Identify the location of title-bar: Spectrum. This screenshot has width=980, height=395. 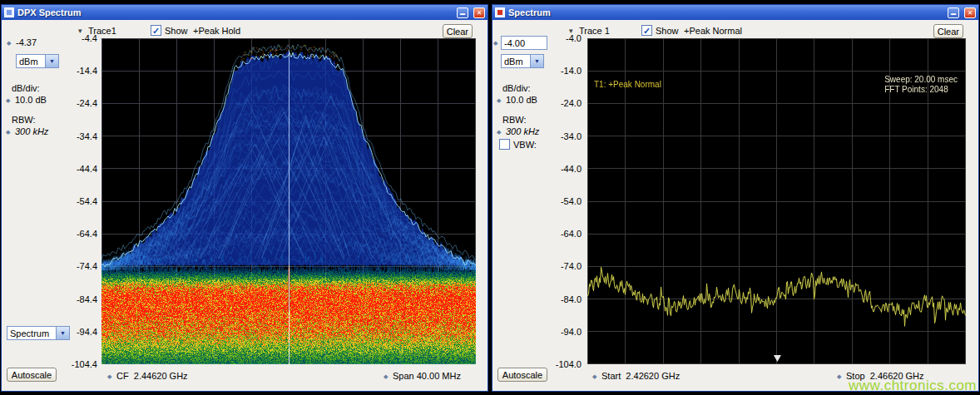
(735, 12).